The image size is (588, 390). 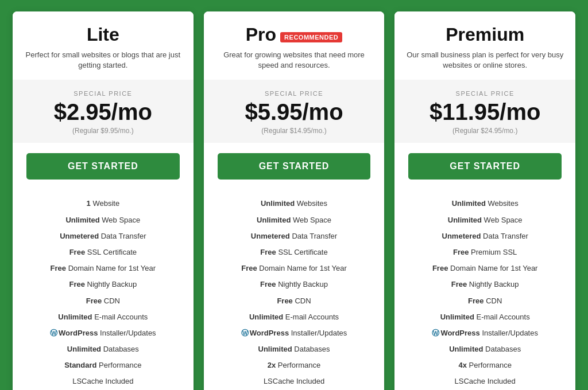 I want to click on cta-section-pro: GET STARTED, so click(x=294, y=166).